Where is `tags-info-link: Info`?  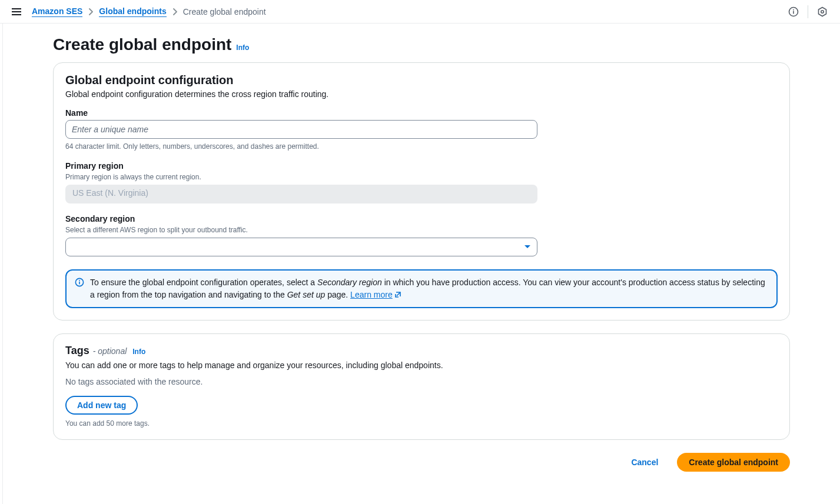
tags-info-link: Info is located at coordinates (139, 352).